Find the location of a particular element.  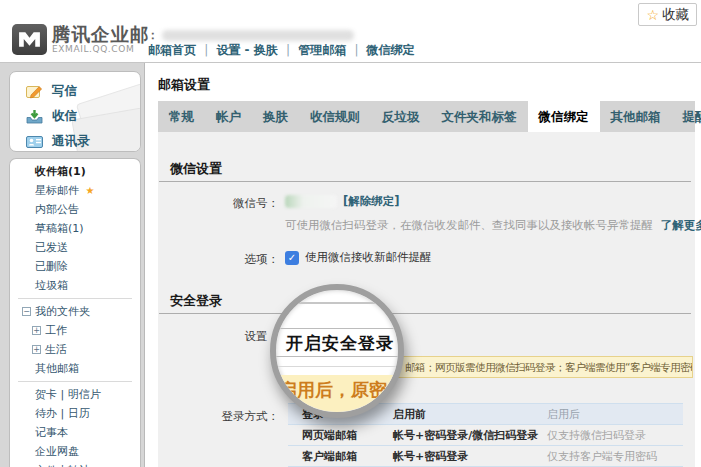

cell-client-mailbox: 客户端邮箱 is located at coordinates (340, 456).